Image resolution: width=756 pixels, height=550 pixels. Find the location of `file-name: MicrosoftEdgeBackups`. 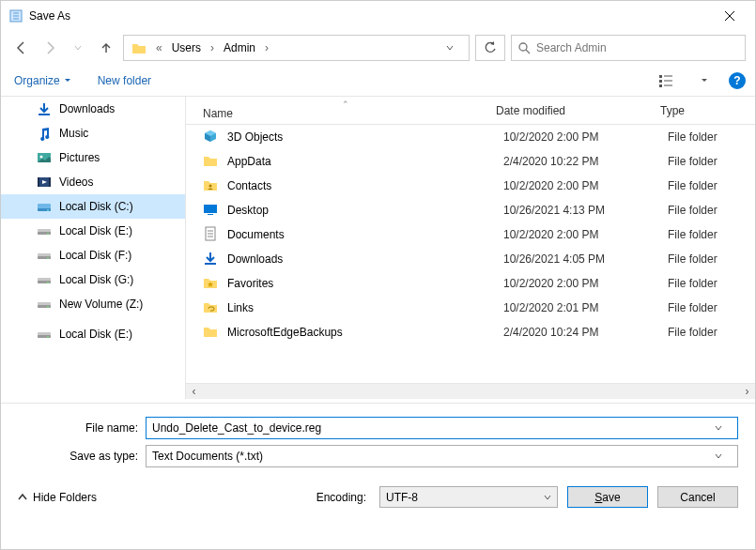

file-name: MicrosoftEdgeBackups is located at coordinates (365, 332).